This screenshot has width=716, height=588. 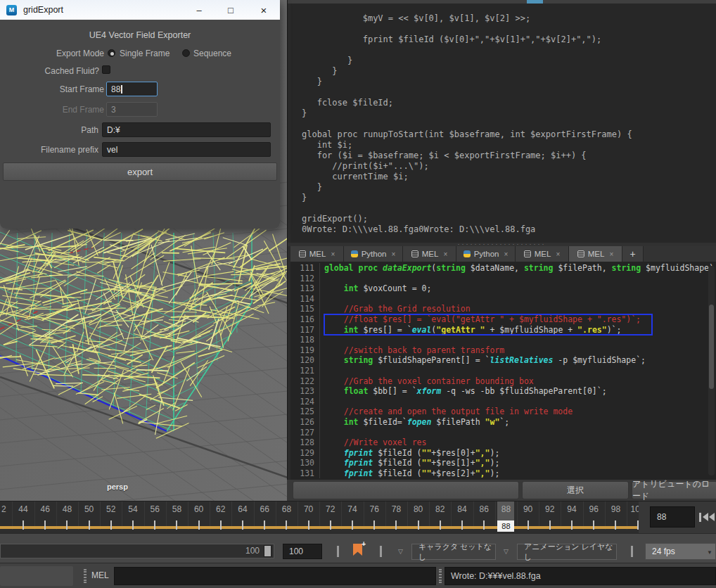 I want to click on attribute-editor-blank-button, so click(x=406, y=490).